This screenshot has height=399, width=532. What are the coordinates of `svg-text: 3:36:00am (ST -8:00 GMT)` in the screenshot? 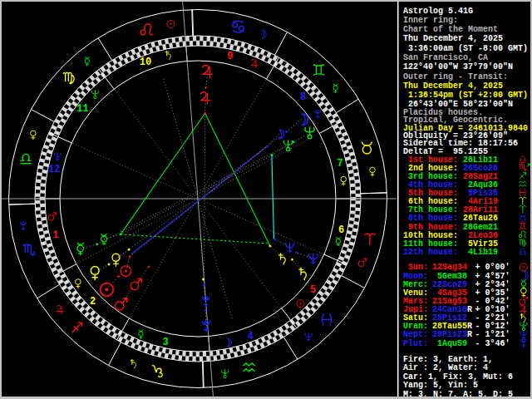 It's located at (466, 48).